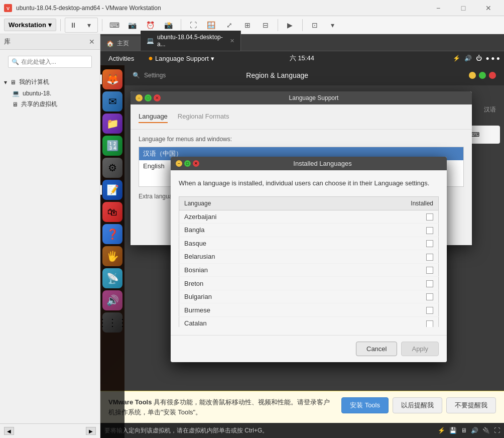  Describe the element at coordinates (120, 43) in the screenshot. I see `tab-home: 🏠 主页` at that location.